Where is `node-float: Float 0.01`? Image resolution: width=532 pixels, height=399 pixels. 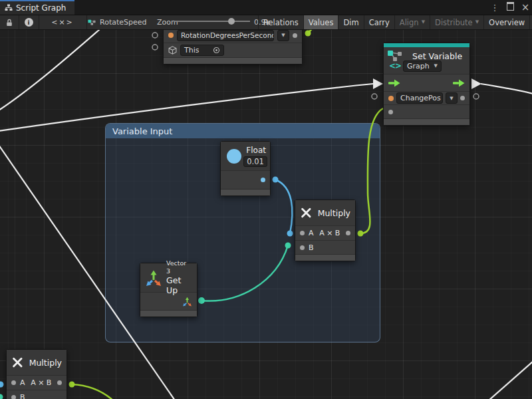
node-float: Float 0.01 is located at coordinates (245, 169).